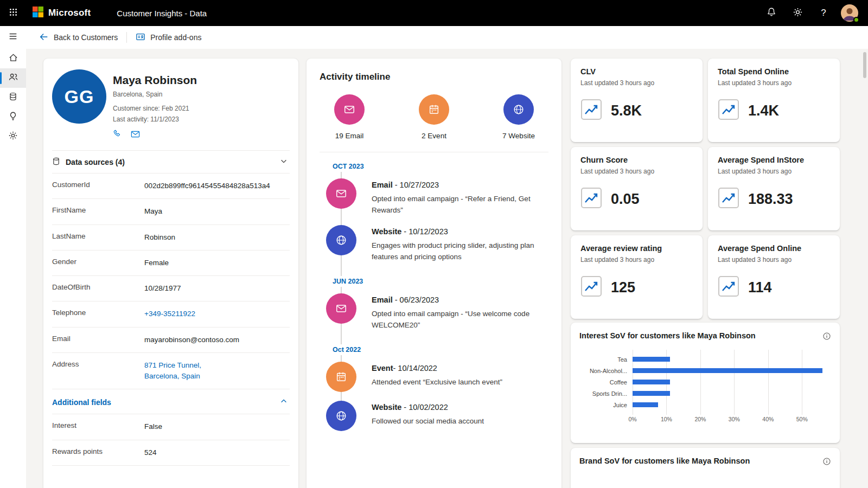  Describe the element at coordinates (171, 371) in the screenshot. I see `table-row: Address 871 Price Tunnel, Barcelona, Spa…` at that location.